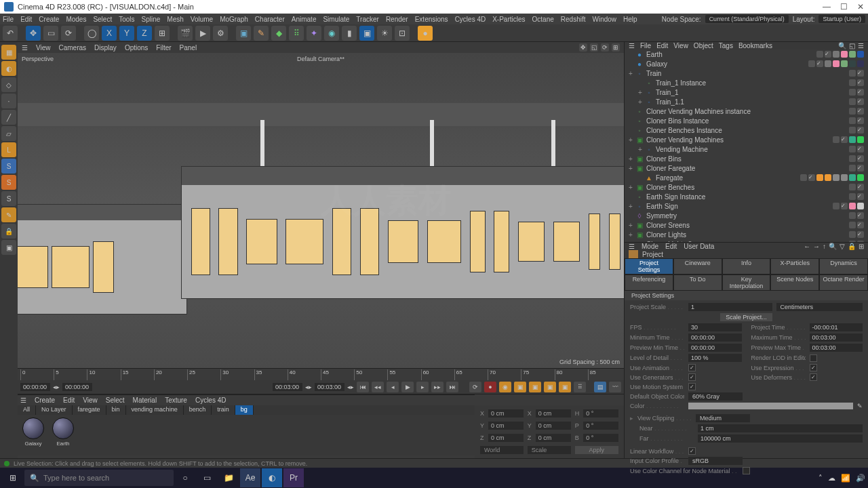 The image size is (868, 488). What do you see at coordinates (535, 387) in the screenshot?
I see `key-scale-button: ▣` at bounding box center [535, 387].